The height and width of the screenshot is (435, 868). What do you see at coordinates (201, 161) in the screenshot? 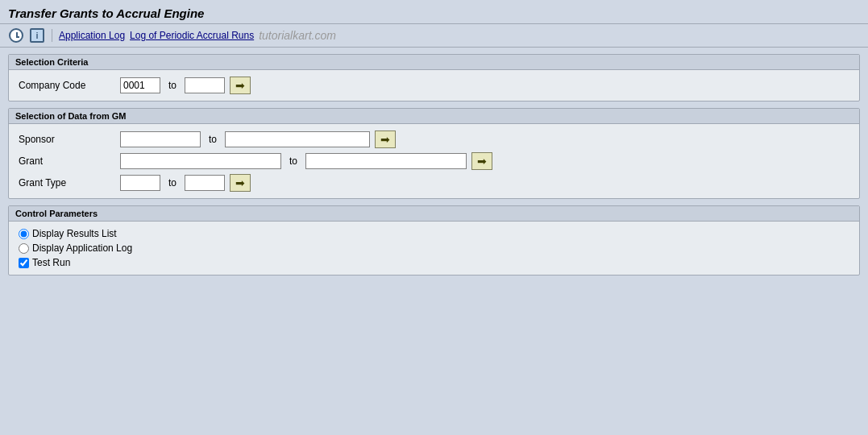
I see `grant-from-input` at bounding box center [201, 161].